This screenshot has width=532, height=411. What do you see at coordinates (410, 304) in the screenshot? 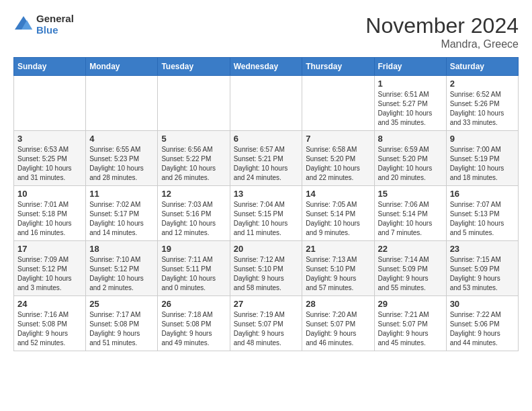
I see `day-number: 29` at bounding box center [410, 304].